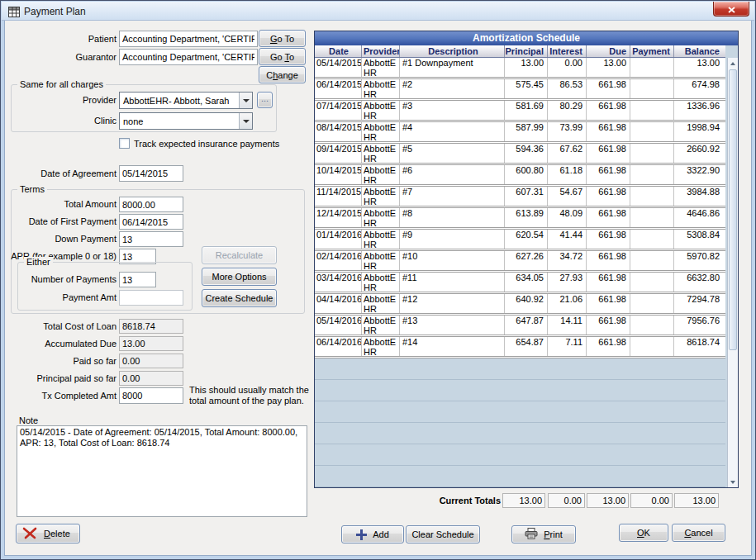 This screenshot has height=560, width=756. Describe the element at coordinates (339, 347) in the screenshot. I see `cell-date: 06/14/2016` at that location.